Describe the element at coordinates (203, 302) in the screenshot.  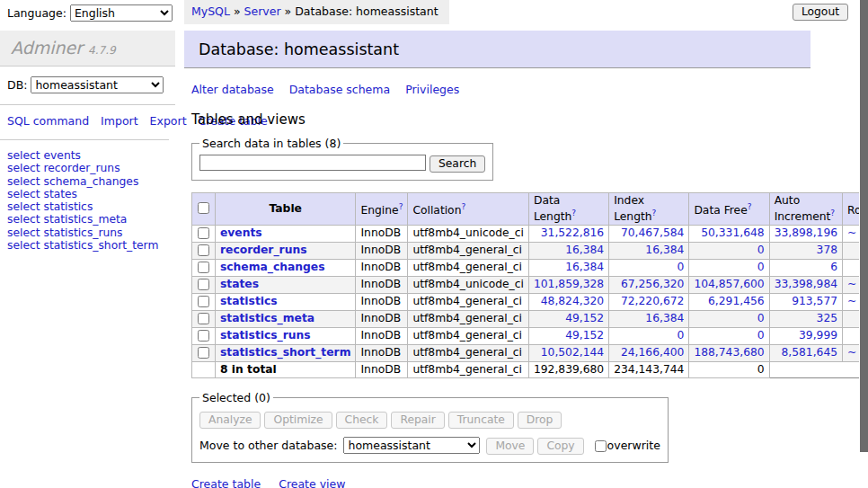
I see `row-checkbox-statistics` at that location.